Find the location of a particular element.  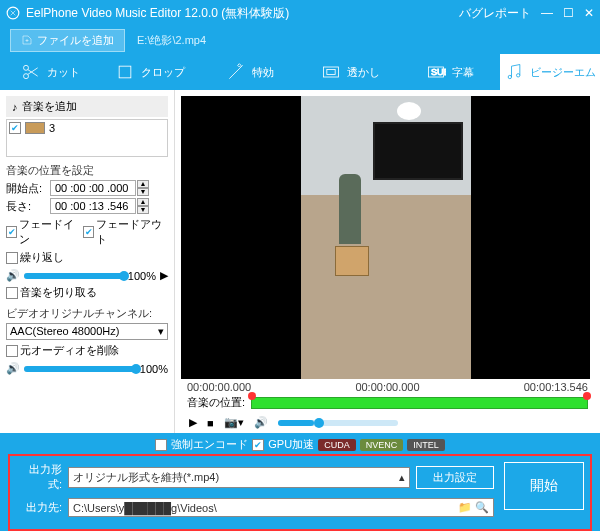

play-icon: ▶ is located at coordinates (164, 276).